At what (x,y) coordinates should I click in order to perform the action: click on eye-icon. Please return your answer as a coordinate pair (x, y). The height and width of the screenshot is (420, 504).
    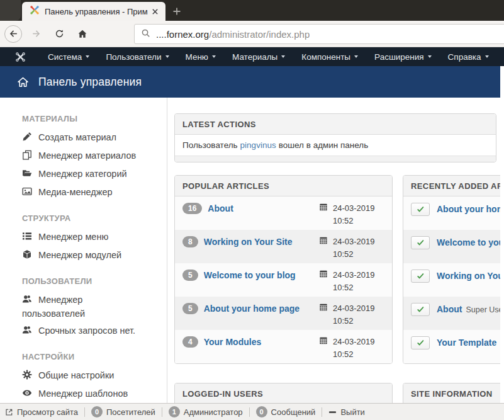
    Looking at the image, I should click on (28, 394).